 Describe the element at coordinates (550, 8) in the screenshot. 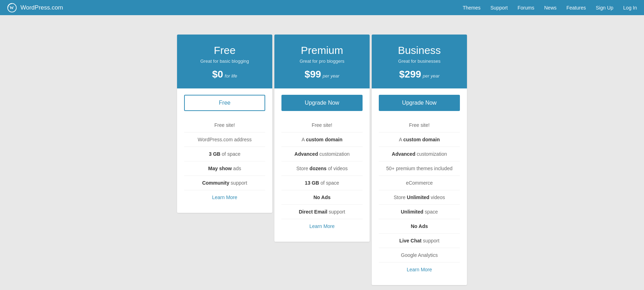

I see `navbar-links: Themes Support Forums News Features Sign…` at that location.